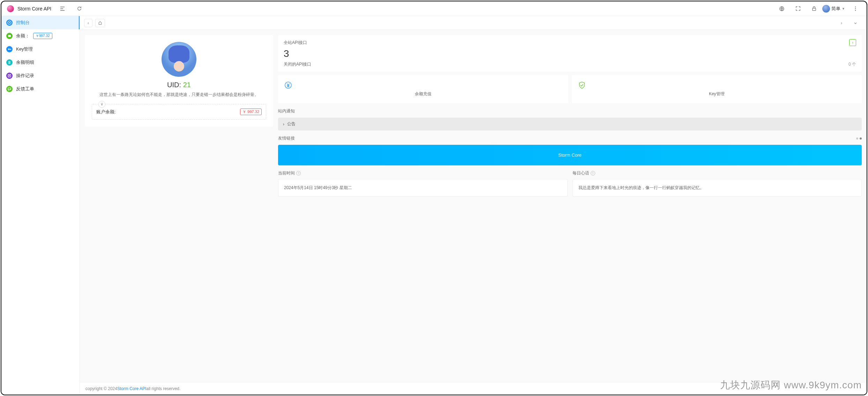  What do you see at coordinates (24, 49) in the screenshot?
I see `sidebar-label: Key管理` at bounding box center [24, 49].